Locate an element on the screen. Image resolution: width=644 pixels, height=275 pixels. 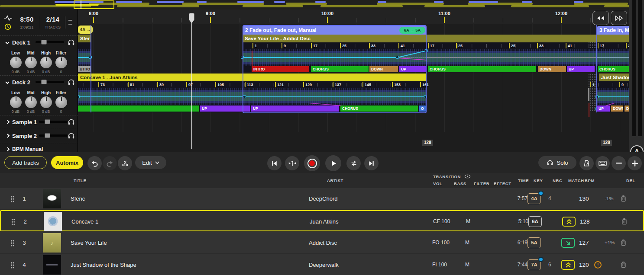
play-button is located at coordinates (333, 163).